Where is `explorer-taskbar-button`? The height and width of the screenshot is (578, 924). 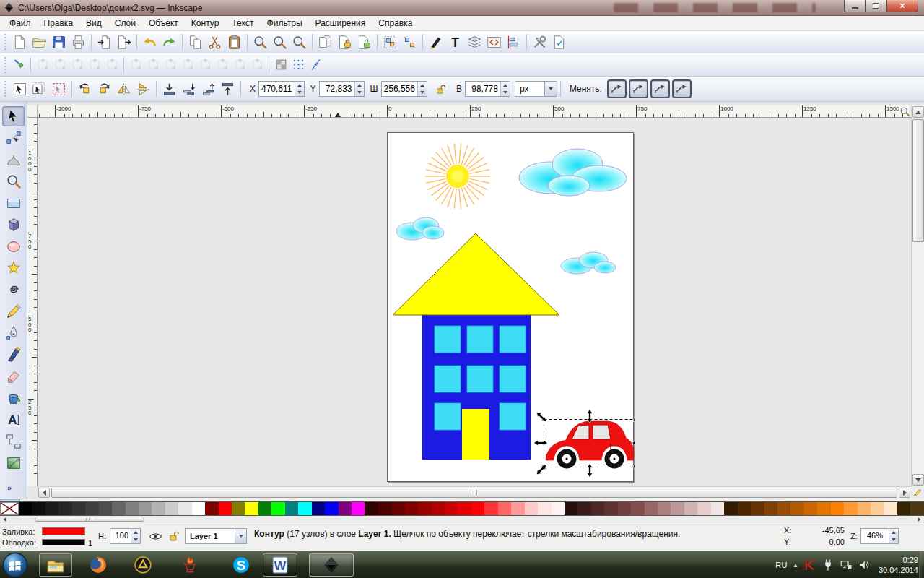 explorer-taskbar-button is located at coordinates (56, 565).